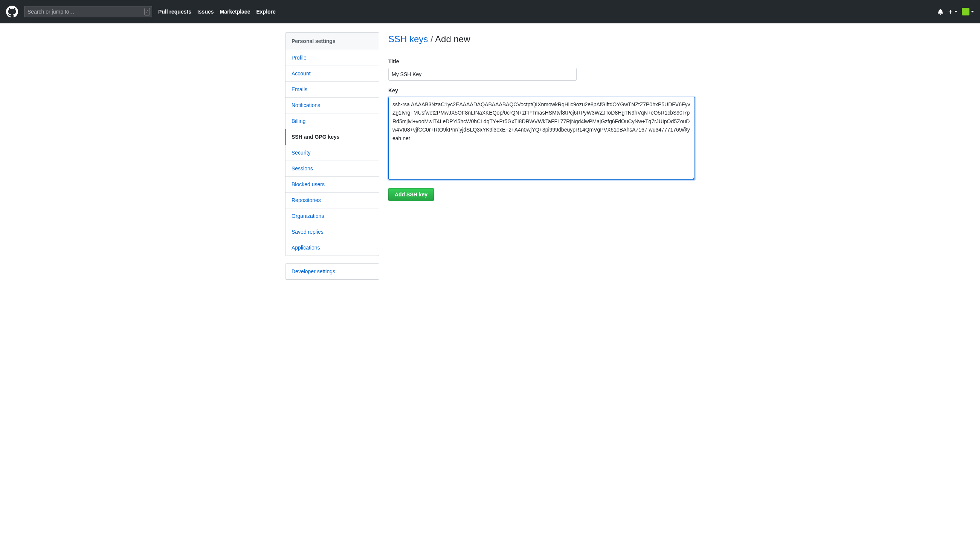  I want to click on sidebar-item-ssh-gpg-keys: SSH and GPG keys, so click(332, 137).